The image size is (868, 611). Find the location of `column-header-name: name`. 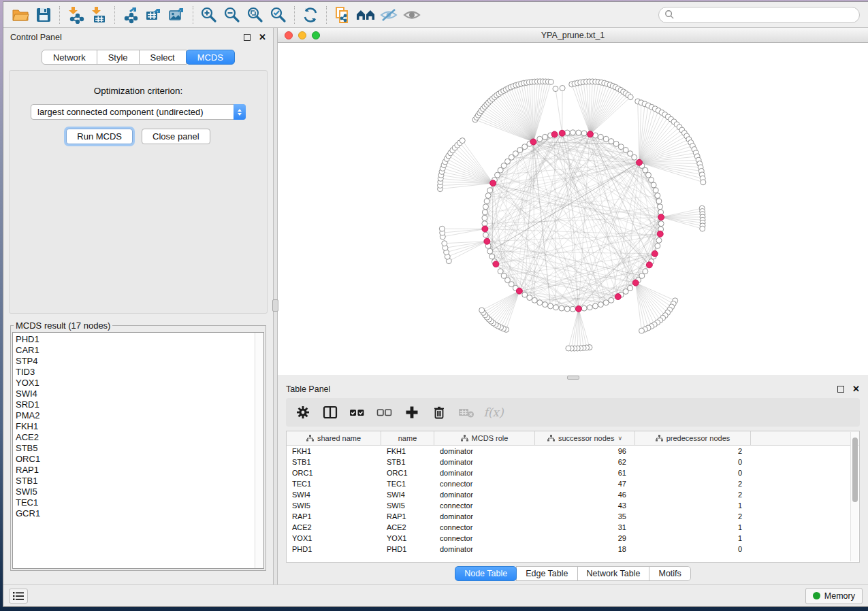

column-header-name: name is located at coordinates (408, 438).